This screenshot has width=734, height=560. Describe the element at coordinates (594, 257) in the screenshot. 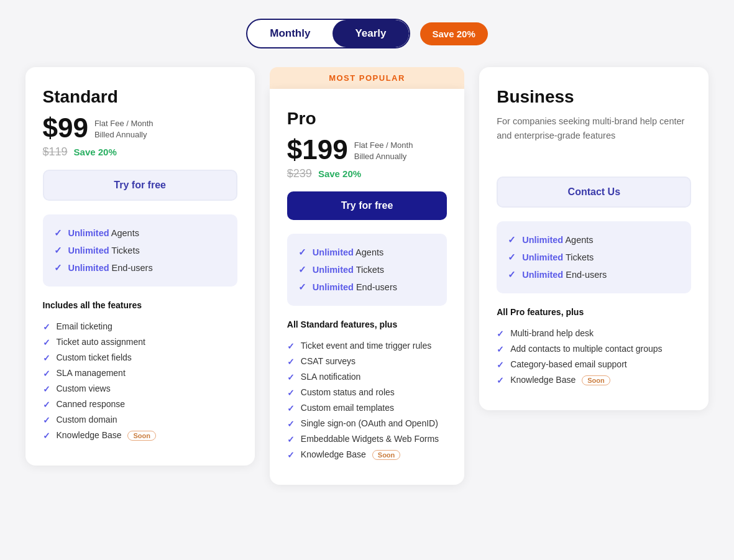

I see `business-unlimited-tickets: ✓ Unlimited Tickets` at that location.